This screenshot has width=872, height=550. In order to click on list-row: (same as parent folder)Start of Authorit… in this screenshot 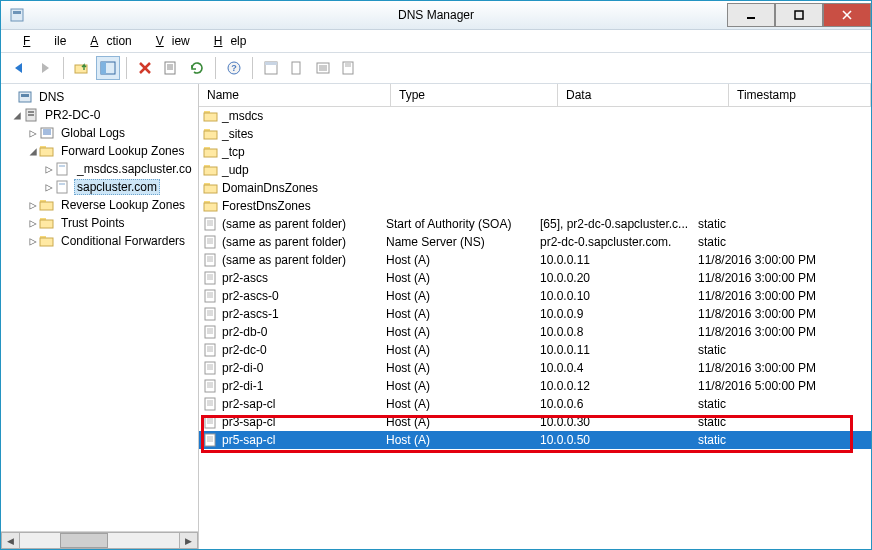, I will do `click(535, 224)`.